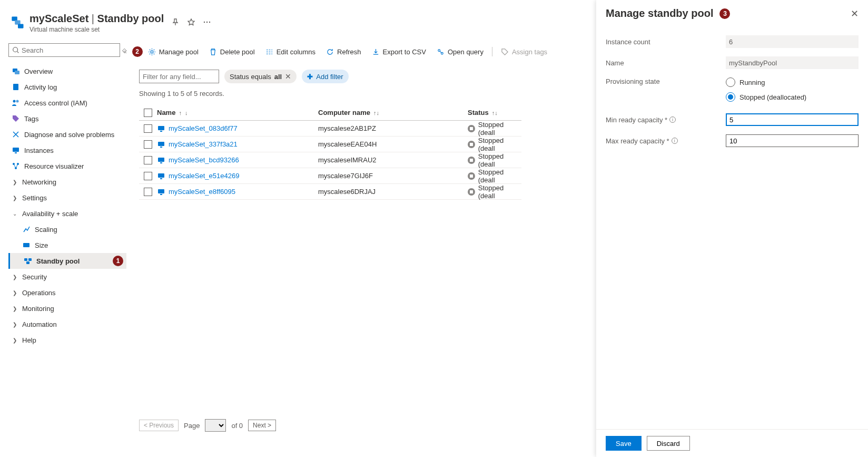 Image resolution: width=868 pixels, height=457 pixels. What do you see at coordinates (440, 52) in the screenshot?
I see `query-icon` at bounding box center [440, 52].